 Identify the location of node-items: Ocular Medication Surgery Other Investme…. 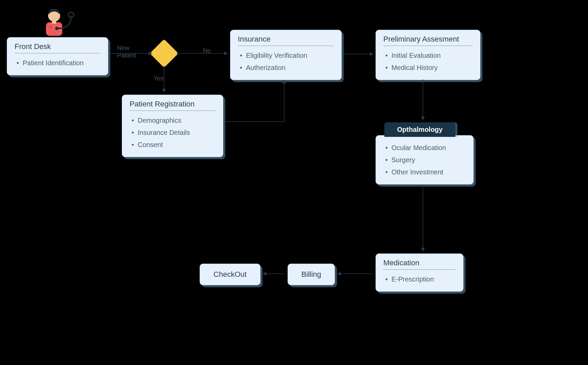
(425, 160).